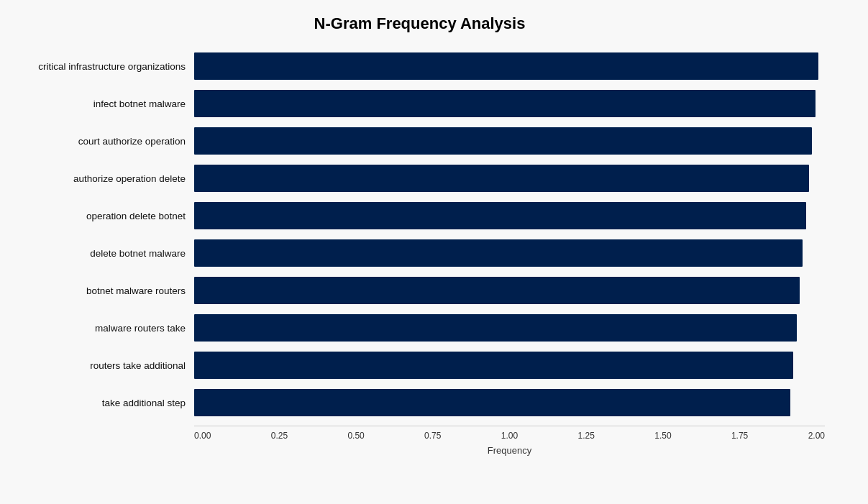 The width and height of the screenshot is (868, 504). I want to click on x-ticks: 0.000.250.500.751.001.251.501.752.00, so click(509, 434).